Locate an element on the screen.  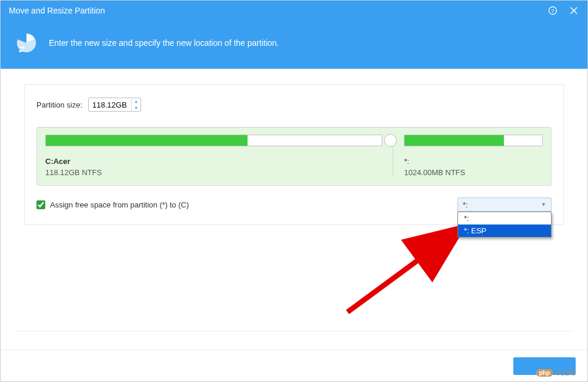
target-combo-wrap: *: ▼ *: *: ESP is located at coordinates (505, 205).